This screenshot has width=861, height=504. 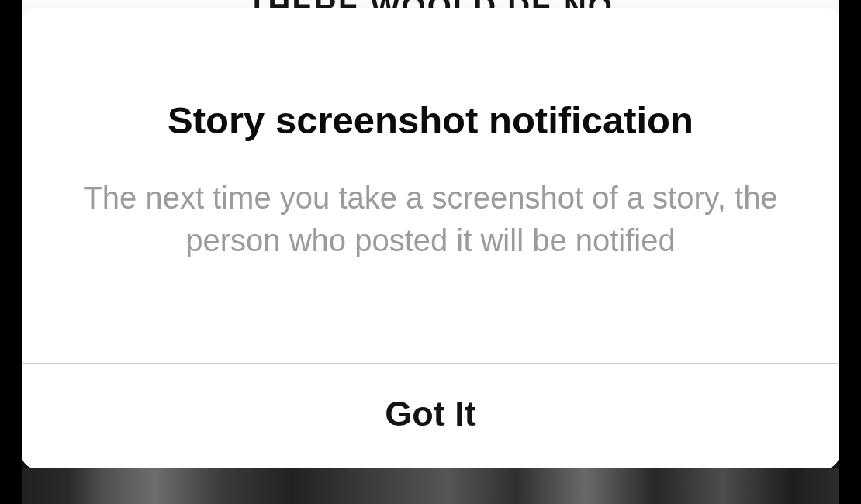 I want to click on dialog-title: Story screenshot notification, so click(x=430, y=121).